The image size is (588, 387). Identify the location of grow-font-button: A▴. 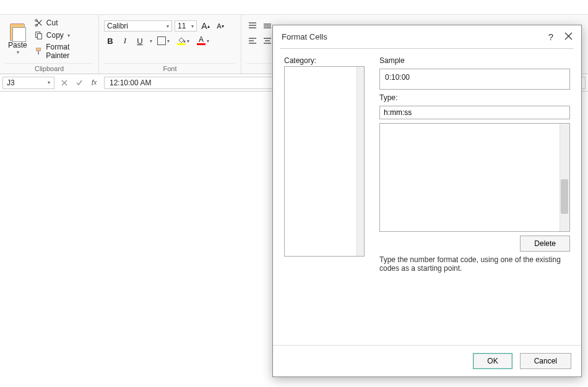
(205, 26).